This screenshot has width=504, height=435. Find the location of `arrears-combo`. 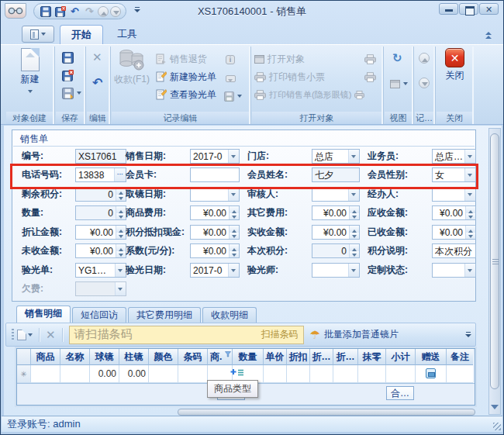

arrears-combo is located at coordinates (101, 288).